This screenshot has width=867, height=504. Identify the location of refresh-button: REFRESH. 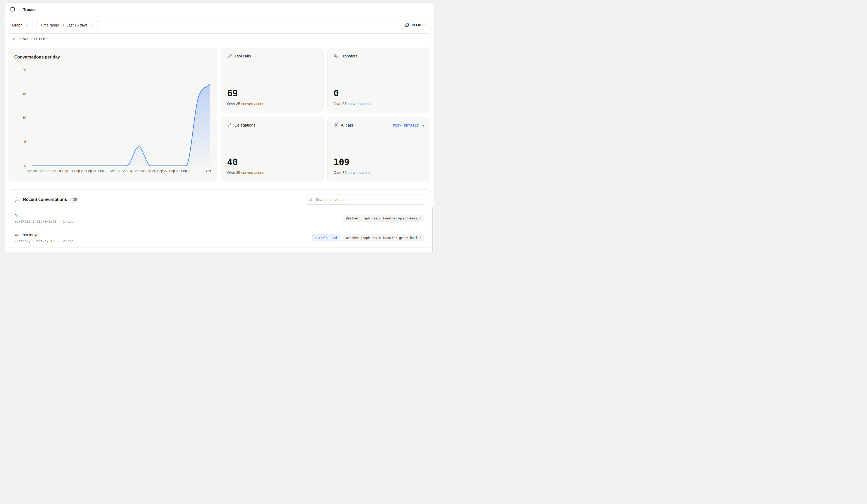
(416, 25).